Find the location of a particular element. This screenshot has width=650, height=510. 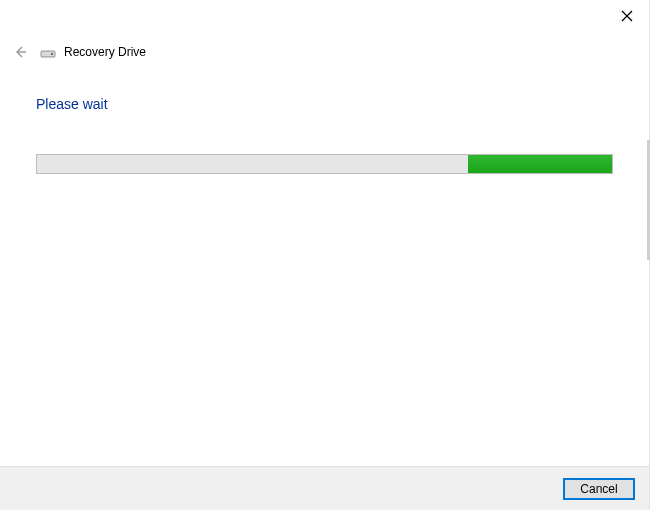

close-icon is located at coordinates (627, 16).